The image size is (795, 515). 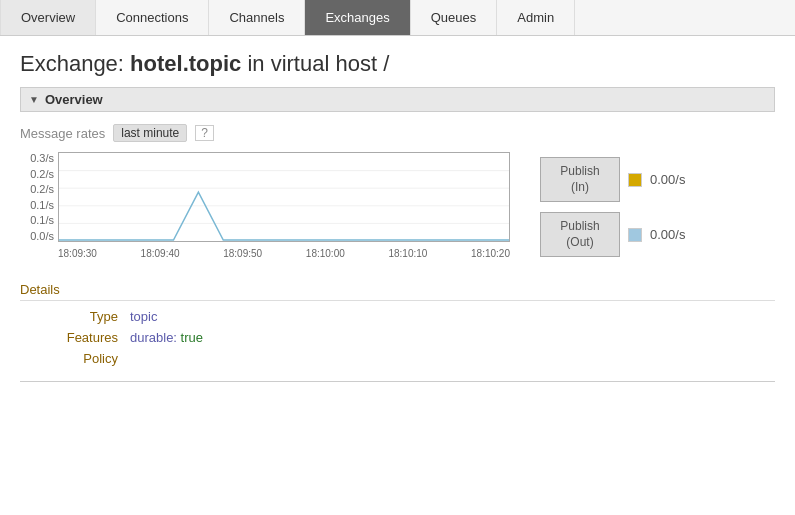 What do you see at coordinates (398, 64) in the screenshot?
I see `page-title: Exchange: hotel.topic in virtual host /` at bounding box center [398, 64].